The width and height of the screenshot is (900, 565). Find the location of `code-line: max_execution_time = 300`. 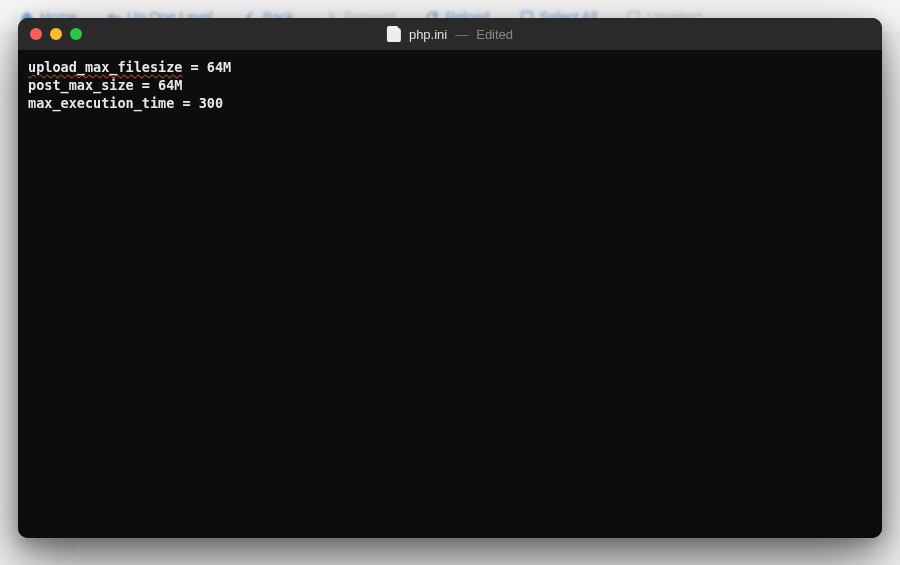

code-line: max_execution_time = 300 is located at coordinates (450, 103).